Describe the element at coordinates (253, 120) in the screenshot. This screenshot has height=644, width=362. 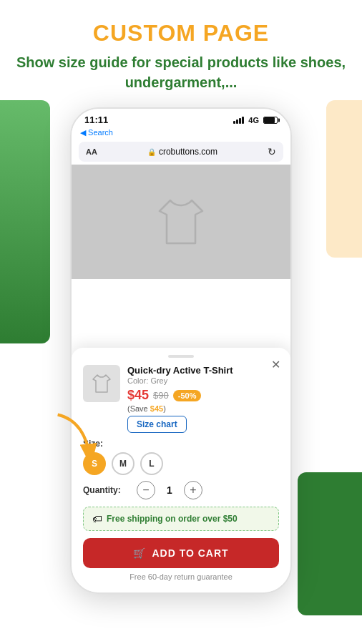
I see `network-label: 4G` at that location.